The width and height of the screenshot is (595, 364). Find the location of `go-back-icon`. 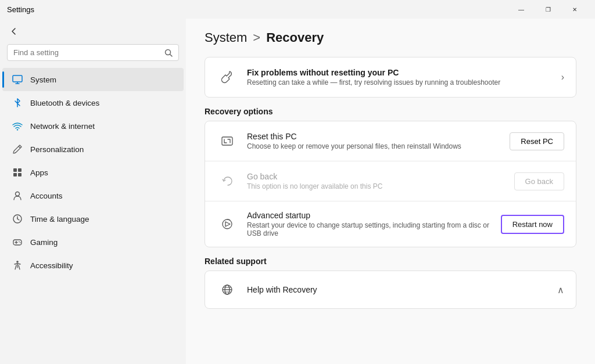

go-back-icon is located at coordinates (227, 181).